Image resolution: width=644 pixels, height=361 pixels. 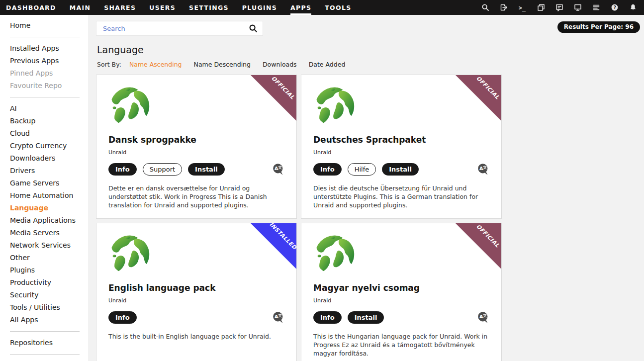 What do you see at coordinates (44, 158) in the screenshot?
I see `sidebar-item-downloaders: Downloaders` at bounding box center [44, 158].